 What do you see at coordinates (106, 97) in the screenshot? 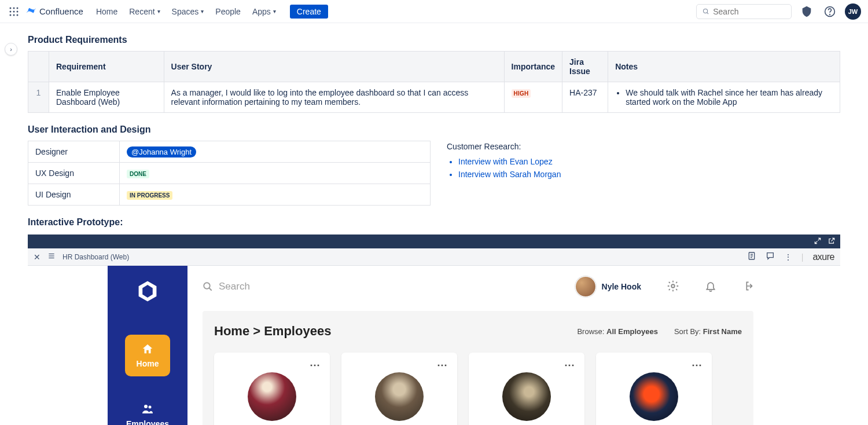
I see `cell-requirement: Enable Employee Dashboard (Web)` at bounding box center [106, 97].